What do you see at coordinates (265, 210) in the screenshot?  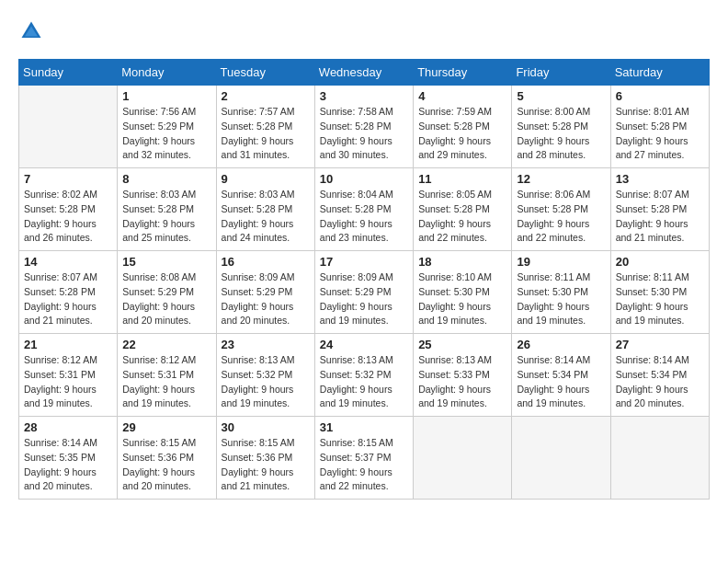 I see `calendar-cell: 9Sunrise: 8:03 AMSunset: 5:28 PMDaylight…` at bounding box center [265, 210].